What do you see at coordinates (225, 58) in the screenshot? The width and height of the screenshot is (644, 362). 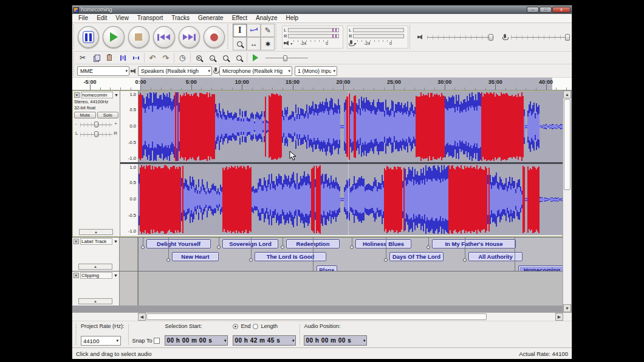 I see `fit-selection-button` at bounding box center [225, 58].